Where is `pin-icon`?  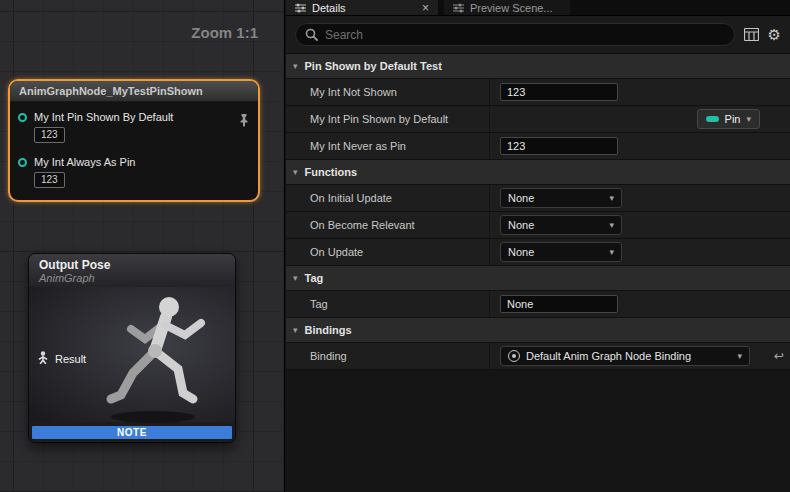
pin-icon is located at coordinates (712, 119).